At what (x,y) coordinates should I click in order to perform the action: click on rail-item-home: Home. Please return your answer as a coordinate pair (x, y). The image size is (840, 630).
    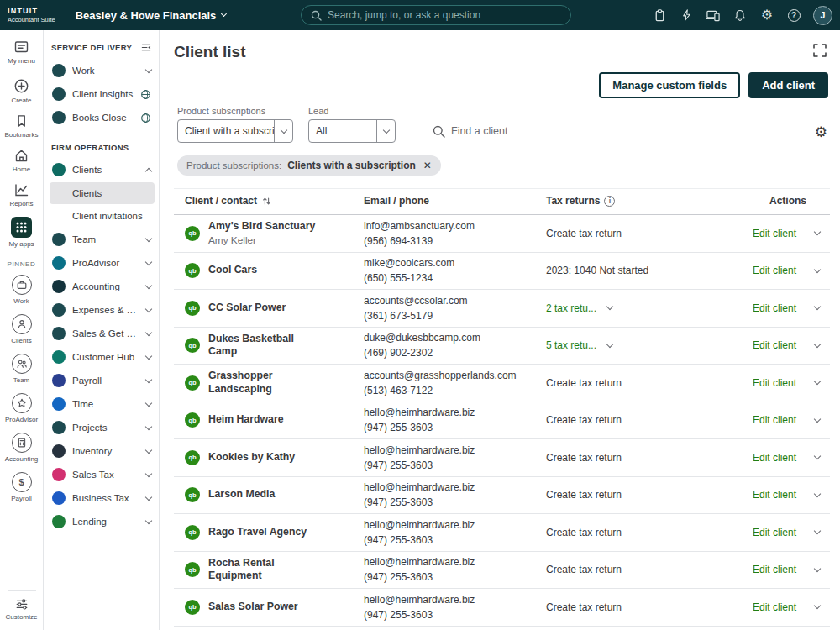
    Looking at the image, I should click on (22, 160).